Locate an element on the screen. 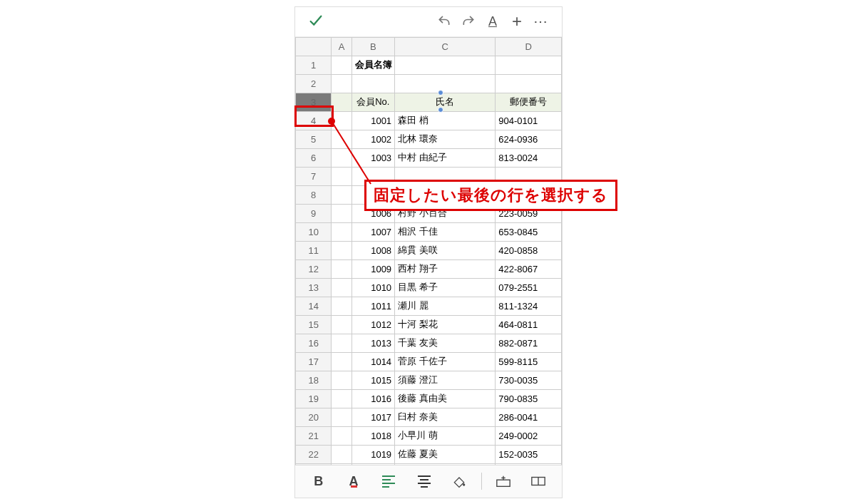 This screenshot has width=857, height=504. fill-color-button is located at coordinates (459, 481).